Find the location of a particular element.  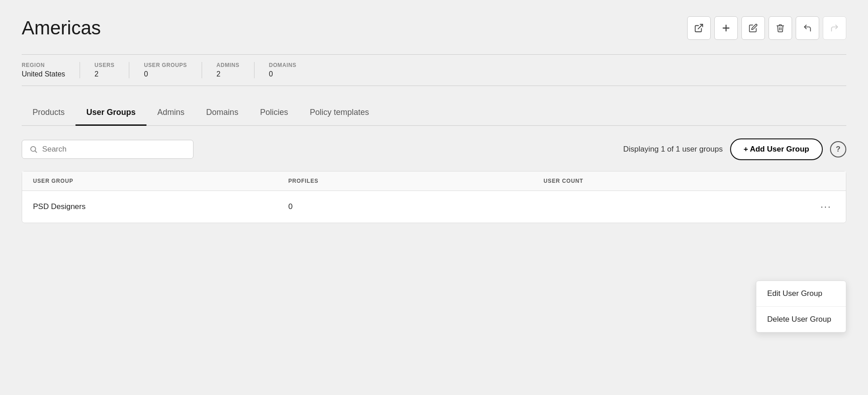

stat-domains: DOMAINS 0 is located at coordinates (290, 70).